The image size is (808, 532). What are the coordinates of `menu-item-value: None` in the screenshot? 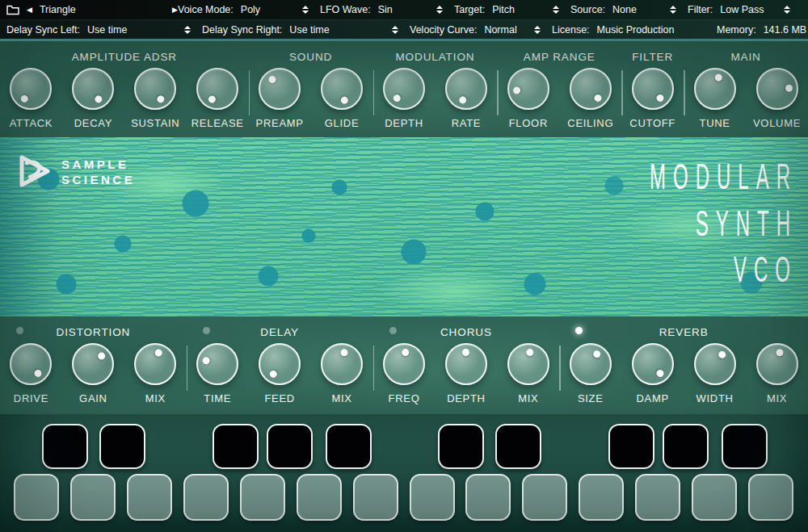 It's located at (625, 10).